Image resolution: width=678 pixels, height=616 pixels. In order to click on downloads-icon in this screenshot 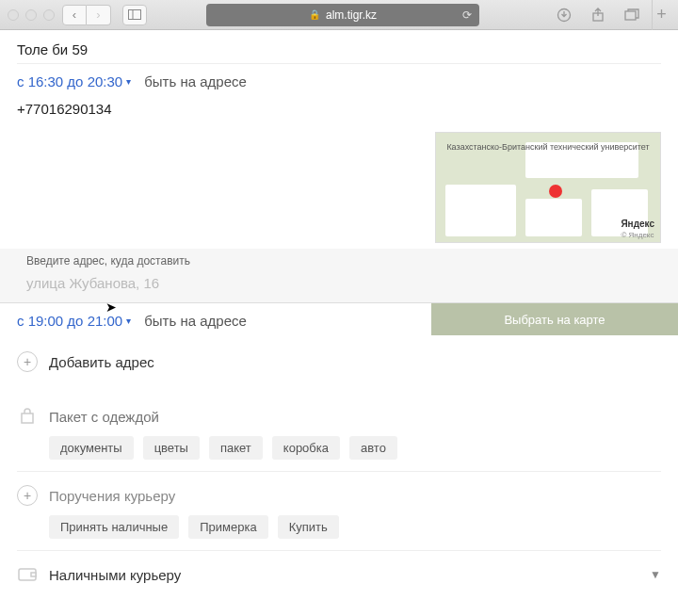, I will do `click(564, 15)`.